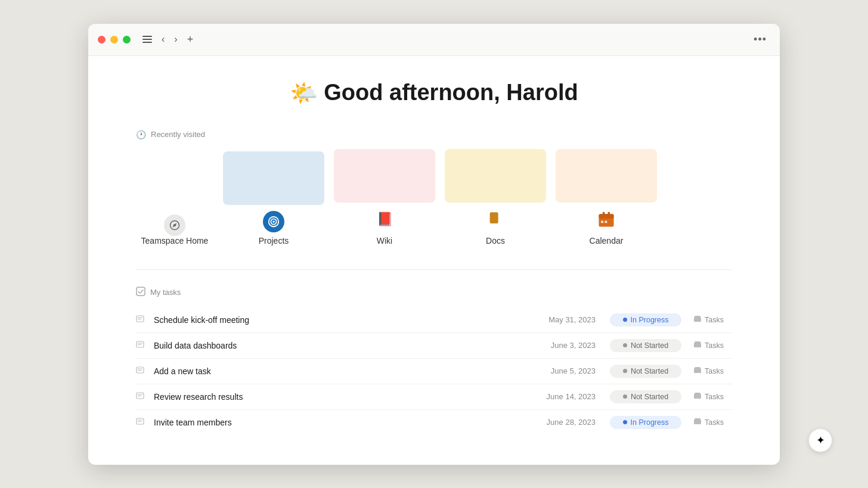  What do you see at coordinates (178, 135) in the screenshot?
I see `recently-visited-label: Recently visited` at bounding box center [178, 135].